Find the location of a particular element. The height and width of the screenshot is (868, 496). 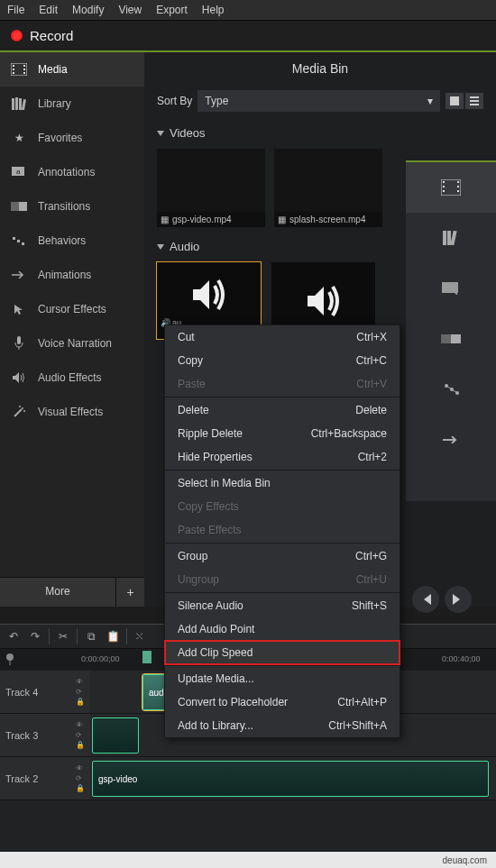

transition-icon is located at coordinates (19, 206).